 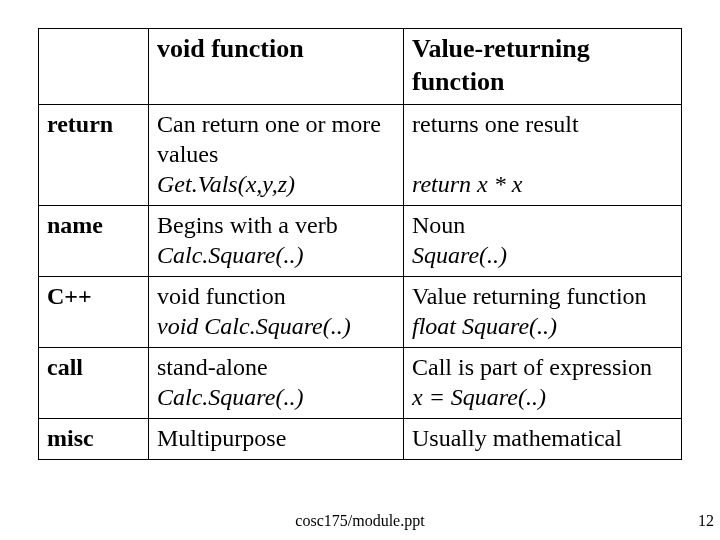 What do you see at coordinates (226, 184) in the screenshot?
I see `cell-example: Get.Vals(x,y,z)` at bounding box center [226, 184].